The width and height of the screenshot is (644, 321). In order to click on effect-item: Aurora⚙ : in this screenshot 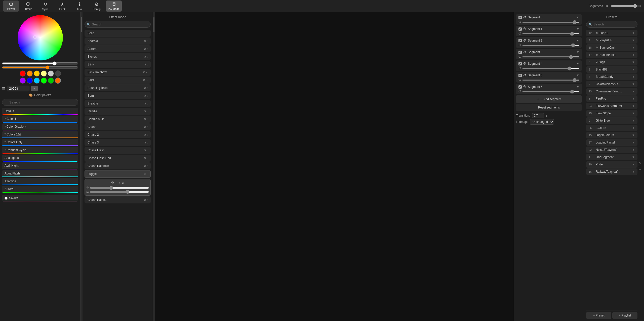, I will do `click(118, 49)`.